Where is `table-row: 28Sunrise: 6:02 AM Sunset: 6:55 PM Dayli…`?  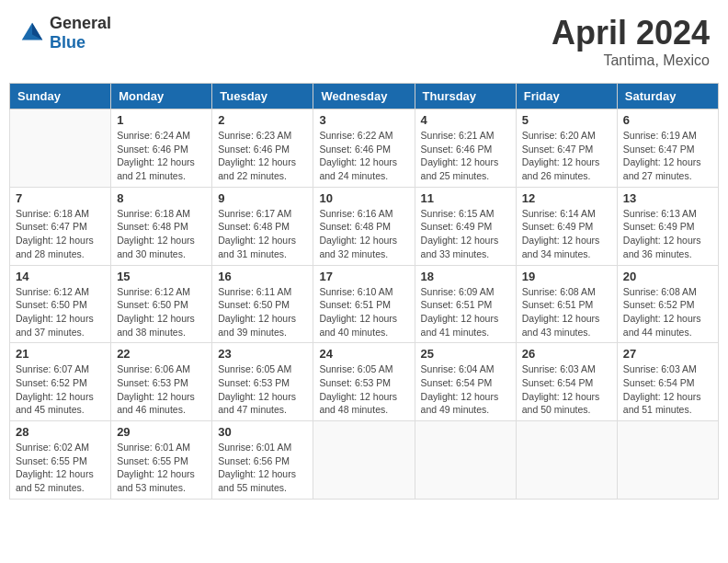 table-row: 28Sunrise: 6:02 AM Sunset: 6:55 PM Dayli… is located at coordinates (61, 460).